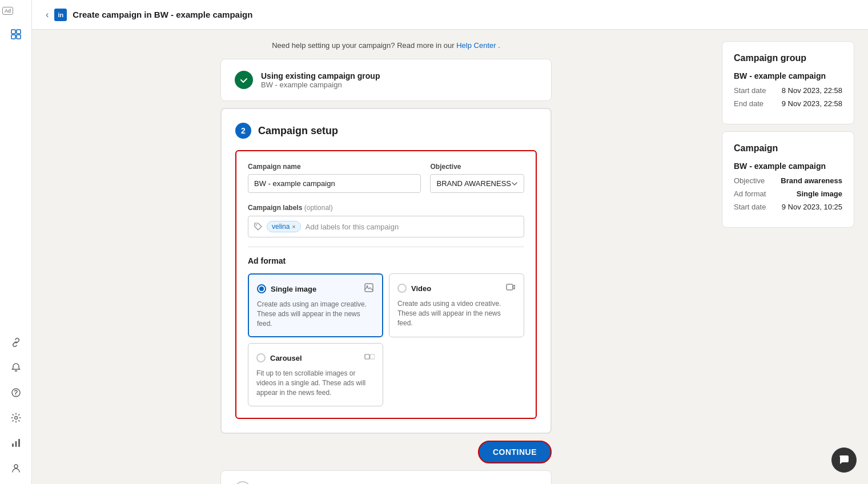 Image resolution: width=868 pixels, height=484 pixels. What do you see at coordinates (16, 443) in the screenshot?
I see `chart-icon` at bounding box center [16, 443].